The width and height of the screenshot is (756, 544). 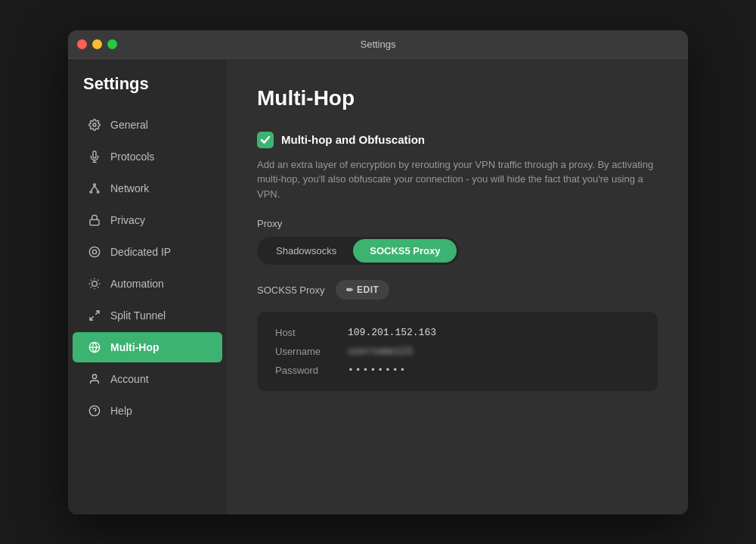 What do you see at coordinates (82, 44) in the screenshot?
I see `close-button` at bounding box center [82, 44].